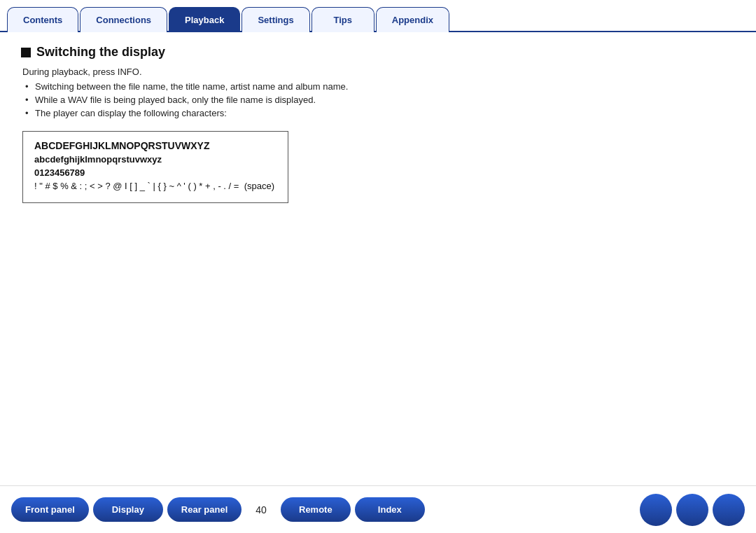 The height and width of the screenshot is (533, 756). Describe the element at coordinates (204, 20) in the screenshot. I see `tab-playback: Playback` at that location.